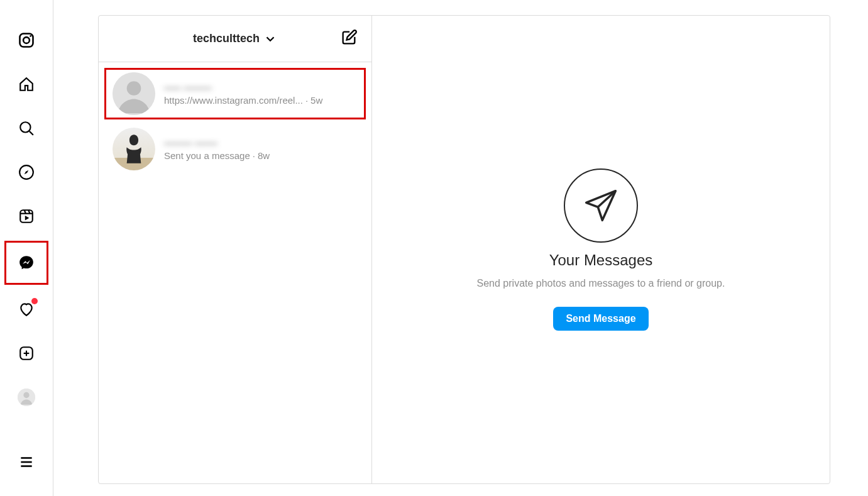 Image resolution: width=868 pixels, height=496 pixels. What do you see at coordinates (26, 397) in the screenshot?
I see `profile-avatar` at bounding box center [26, 397].